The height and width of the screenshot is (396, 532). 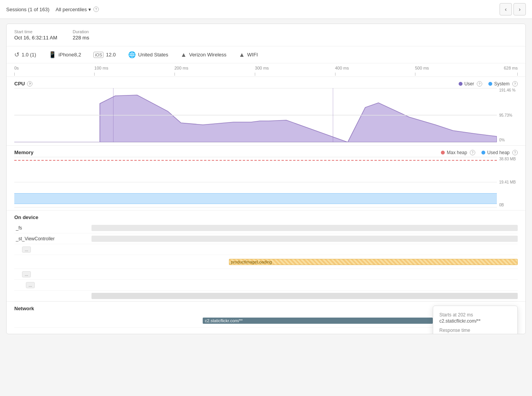 What do you see at coordinates (266, 250) in the screenshot?
I see `ellipsis-row-1: ...` at bounding box center [266, 250].